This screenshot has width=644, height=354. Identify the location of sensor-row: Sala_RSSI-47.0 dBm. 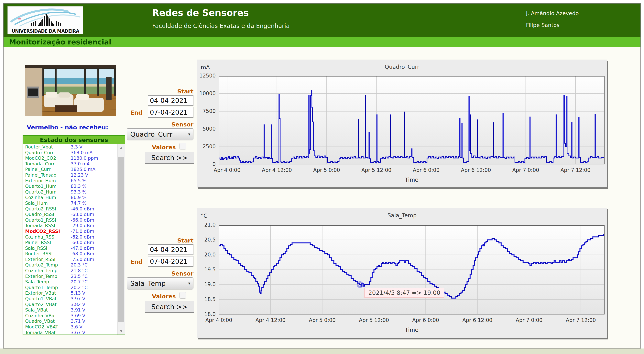
(70, 248).